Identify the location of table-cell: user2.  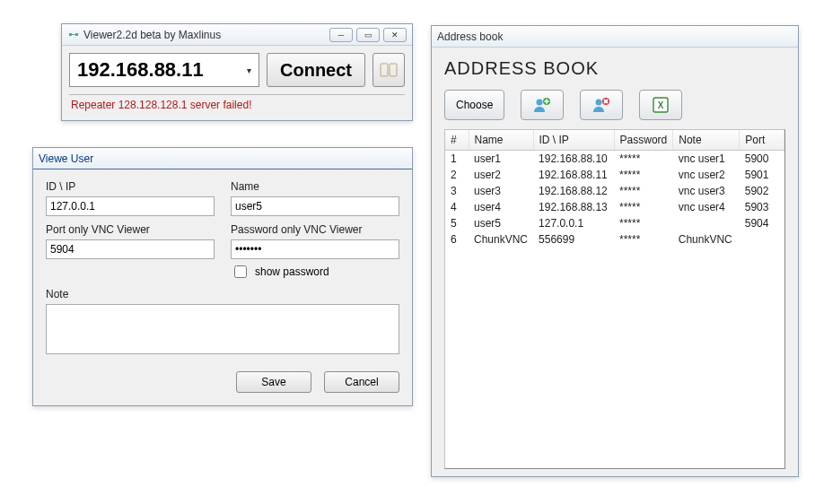
(501, 175).